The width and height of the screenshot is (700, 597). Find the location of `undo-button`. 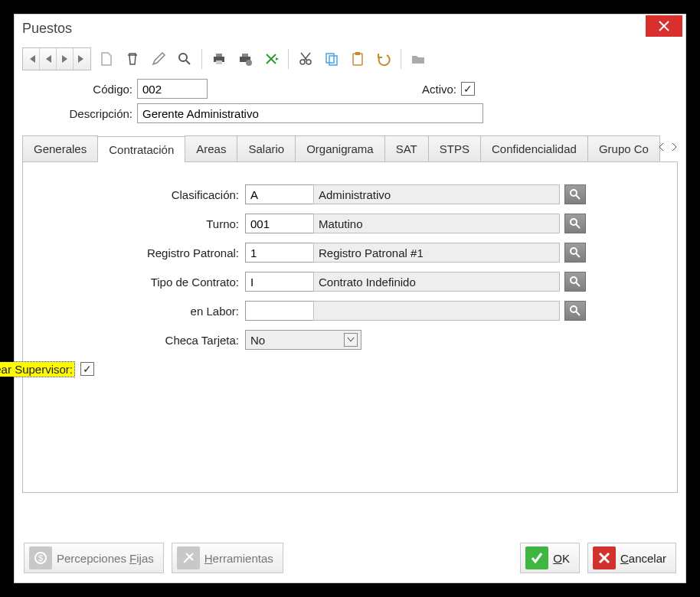

undo-button is located at coordinates (384, 59).